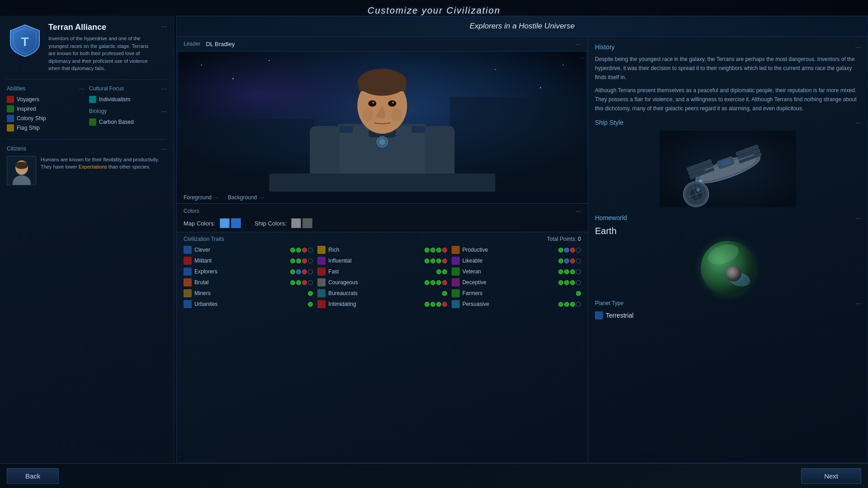 The width and height of the screenshot is (868, 488). What do you see at coordinates (248, 293) in the screenshot?
I see `trait-item-miners: Miners` at bounding box center [248, 293].